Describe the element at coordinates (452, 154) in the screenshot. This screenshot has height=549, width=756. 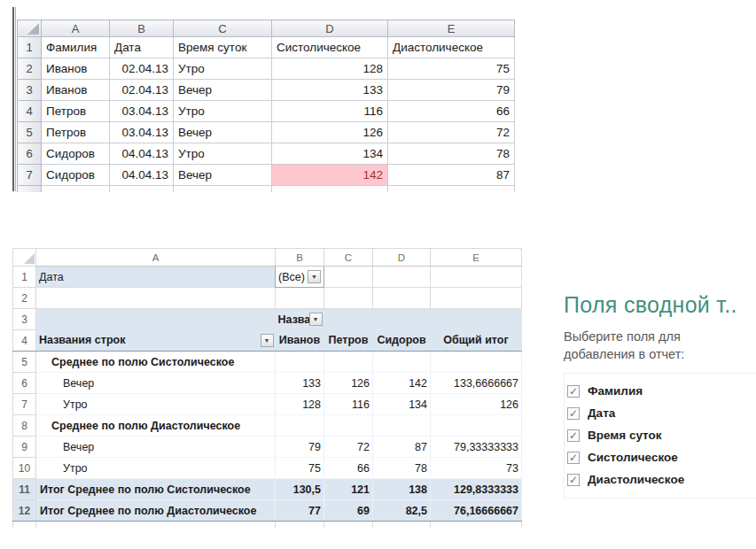
I see `cell-diastolic: 78` at that location.